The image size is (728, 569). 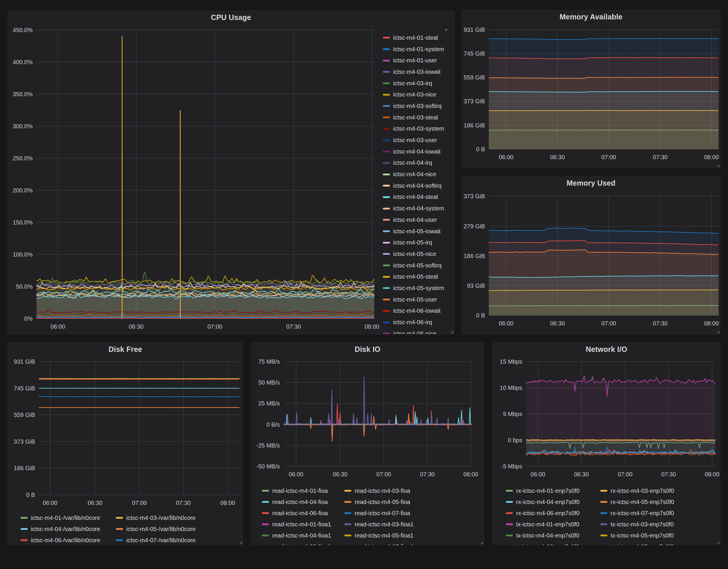 What do you see at coordinates (419, 265) in the screenshot?
I see `legend-item: ictsc-m4-05-softirq` at bounding box center [419, 265].